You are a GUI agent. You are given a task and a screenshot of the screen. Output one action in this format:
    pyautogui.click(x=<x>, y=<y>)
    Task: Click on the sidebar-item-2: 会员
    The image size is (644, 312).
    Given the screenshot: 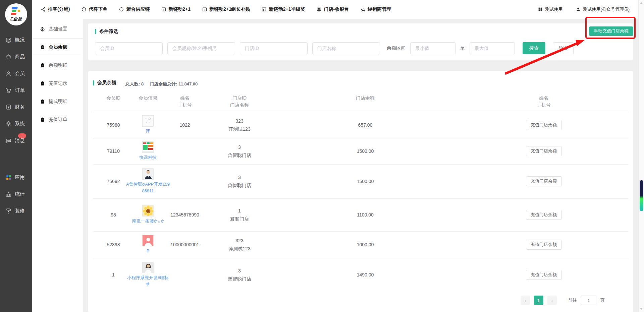 What is the action you would take?
    pyautogui.click(x=16, y=73)
    